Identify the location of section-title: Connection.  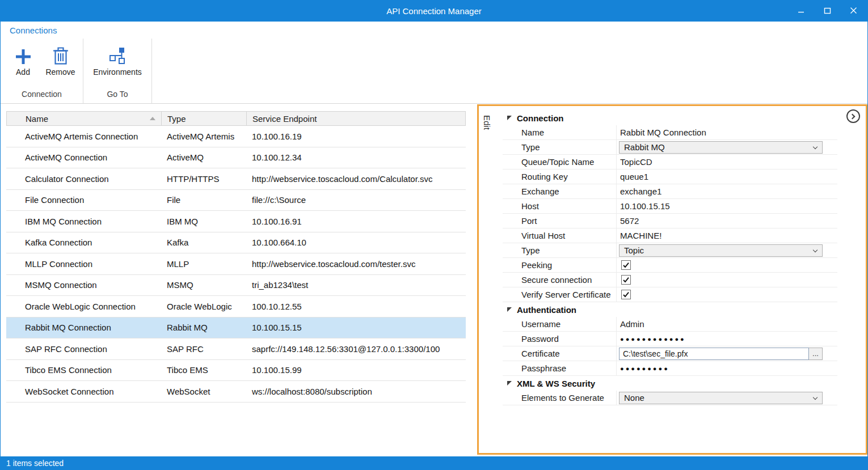
(540, 118).